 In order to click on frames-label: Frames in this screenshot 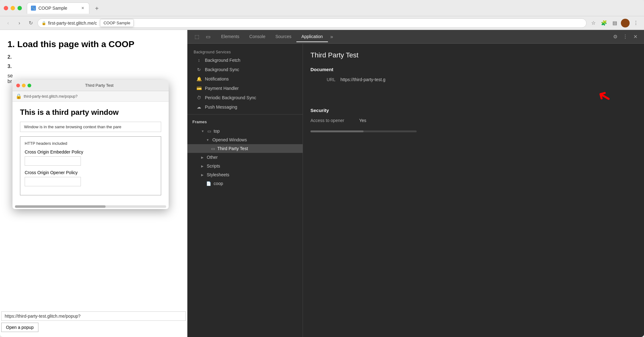, I will do `click(200, 122)`.